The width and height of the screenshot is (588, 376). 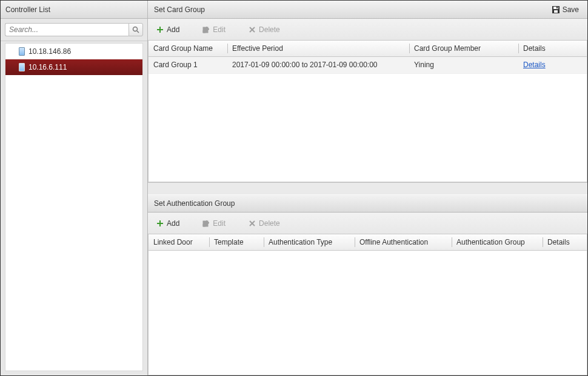 What do you see at coordinates (535, 65) in the screenshot?
I see `details-link: Details` at bounding box center [535, 65].